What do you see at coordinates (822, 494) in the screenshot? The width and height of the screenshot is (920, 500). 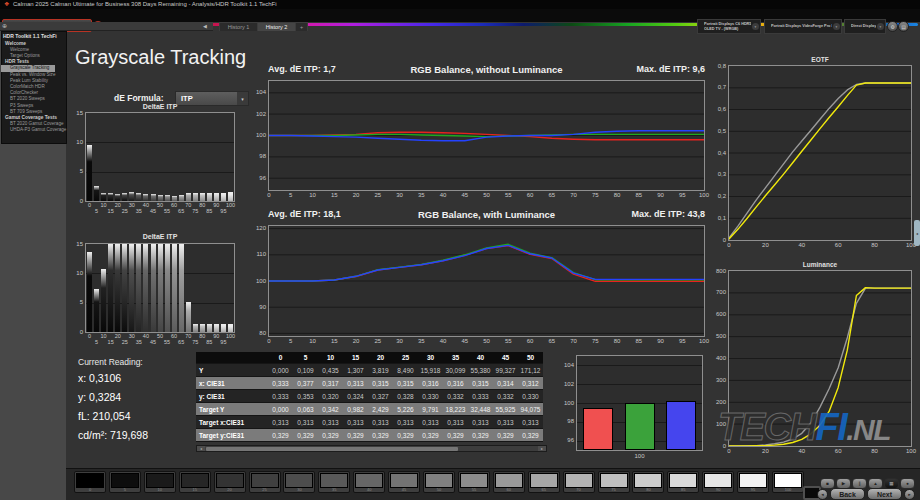 I see `back-arrow-button: ◄` at bounding box center [822, 494].